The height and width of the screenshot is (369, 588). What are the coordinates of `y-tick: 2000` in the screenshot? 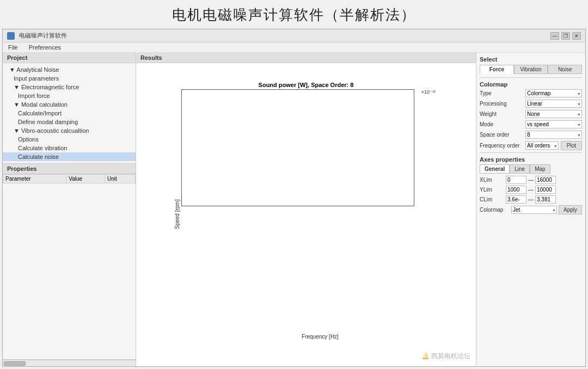 It's located at (155, 191).